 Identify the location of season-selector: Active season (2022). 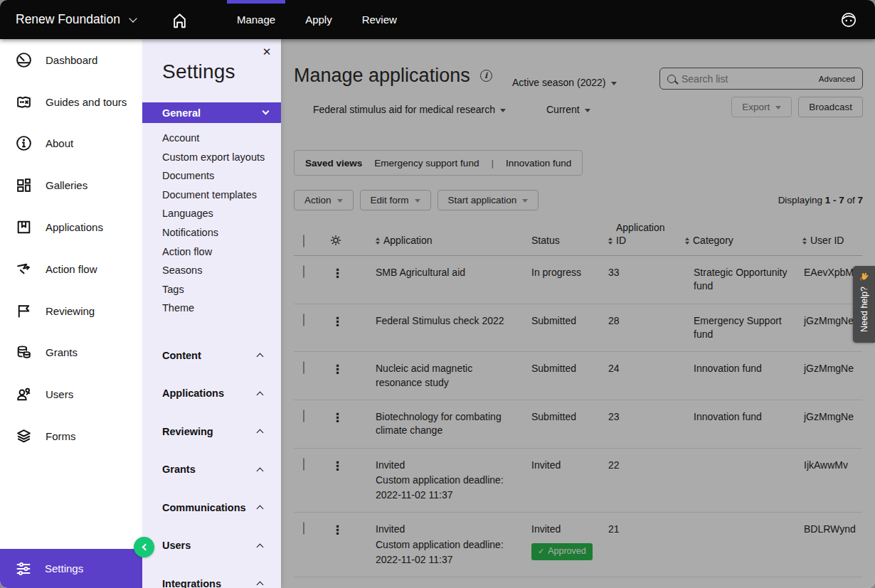
(565, 82).